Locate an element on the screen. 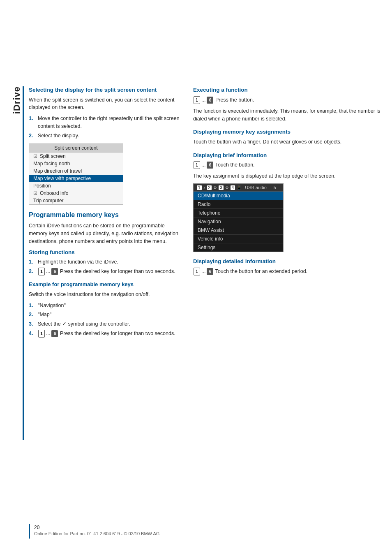 Image resolution: width=392 pixels, height=555 pixels. menu-item-map-north: Map facing north is located at coordinates (76, 164).